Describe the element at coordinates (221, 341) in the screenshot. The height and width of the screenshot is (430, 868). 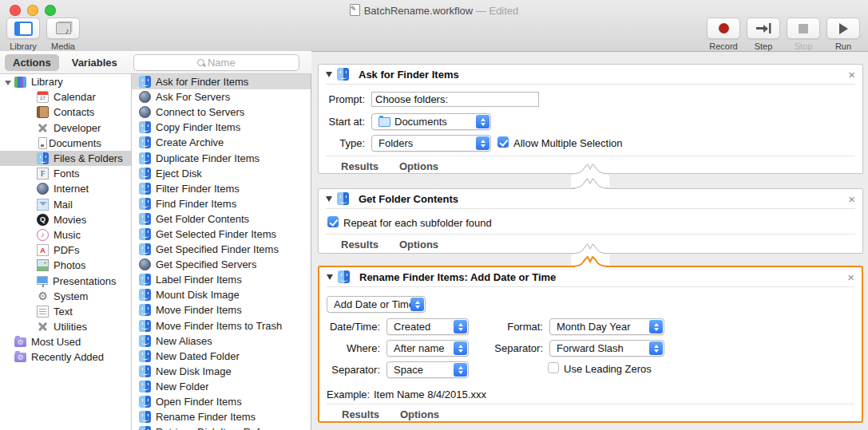
I see `action-list-item: New Aliases` at that location.